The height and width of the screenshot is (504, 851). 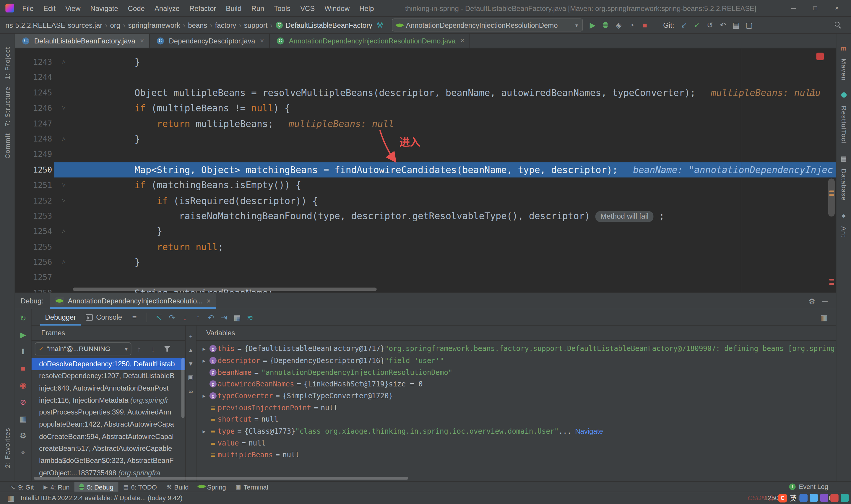 What do you see at coordinates (23, 452) in the screenshot?
I see `pin-tab-icon: ⌖` at bounding box center [23, 452].